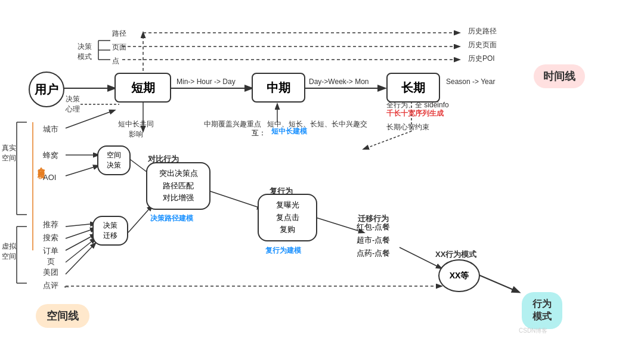 This screenshot has height=338, width=644. Describe the element at coordinates (287, 218) in the screenshot. I see `repeat-line2: 复点击` at that location.